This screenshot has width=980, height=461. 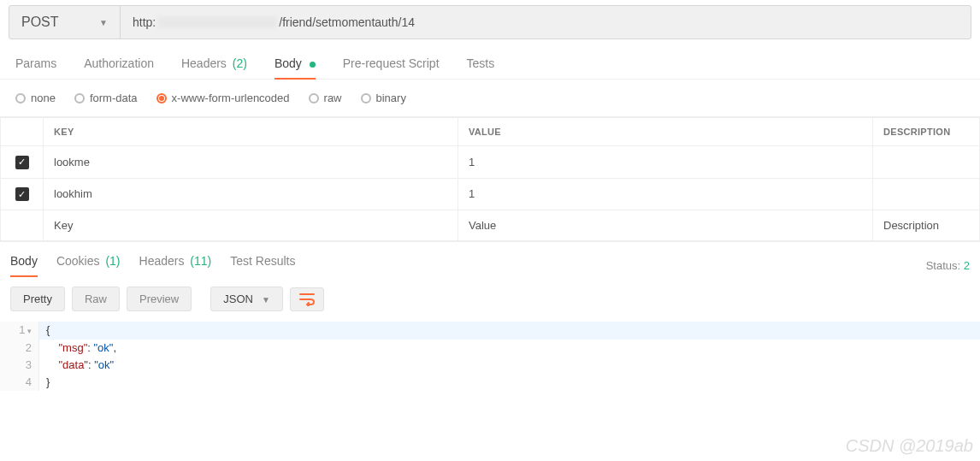 I want to click on headers-count: (2), so click(x=239, y=63).